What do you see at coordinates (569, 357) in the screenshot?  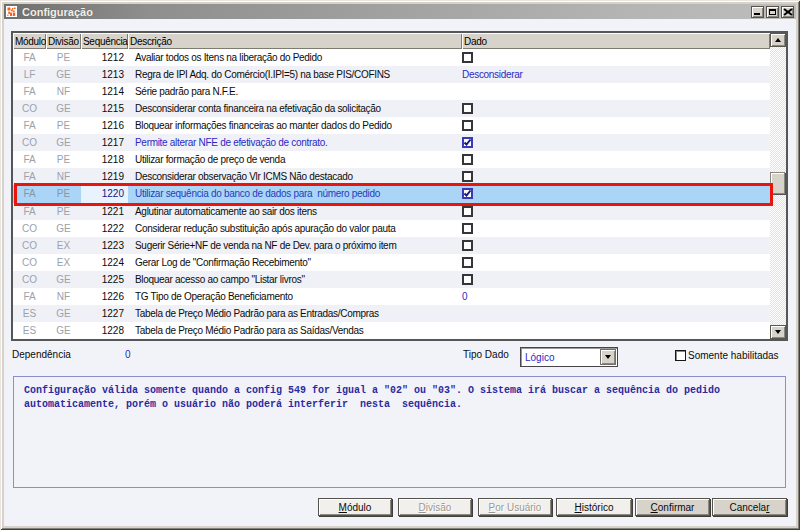 I see `tipo-dado-select: Lógico` at bounding box center [569, 357].